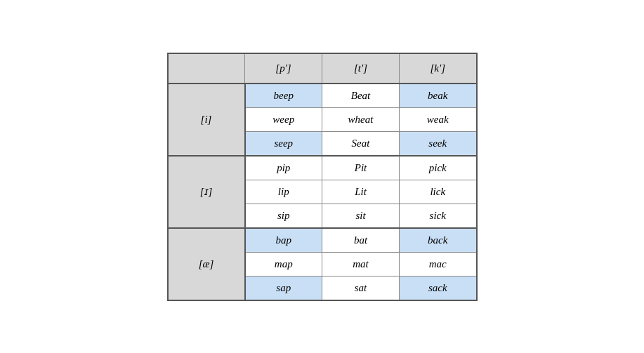  Describe the element at coordinates (206, 192) in the screenshot. I see `row-header-1: [ɪ]` at that location.